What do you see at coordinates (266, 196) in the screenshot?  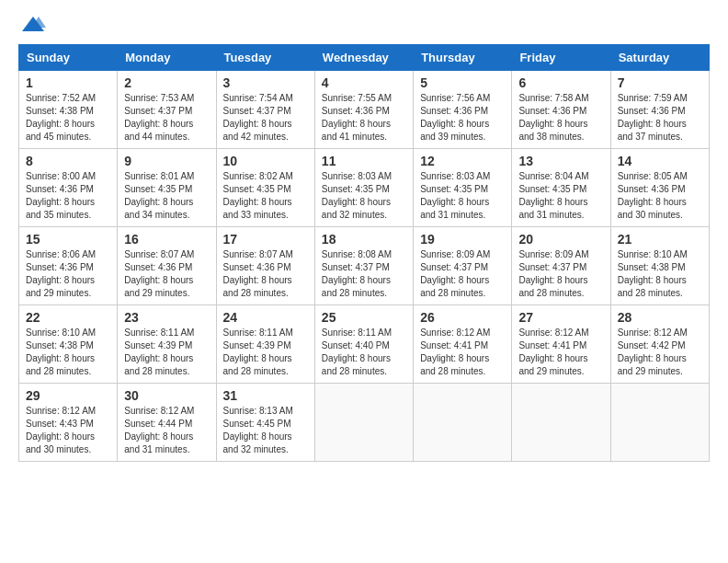 I see `day-info: Sunrise: 8:02 AM Sunset: 4:35 PM Dayligh…` at bounding box center [266, 196].